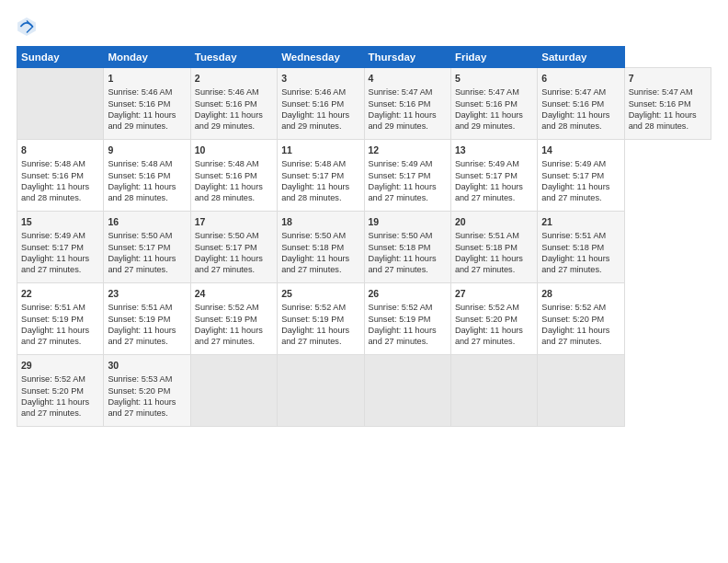 The width and height of the screenshot is (728, 563). Describe the element at coordinates (408, 78) in the screenshot. I see `day-number: 4` at that location.